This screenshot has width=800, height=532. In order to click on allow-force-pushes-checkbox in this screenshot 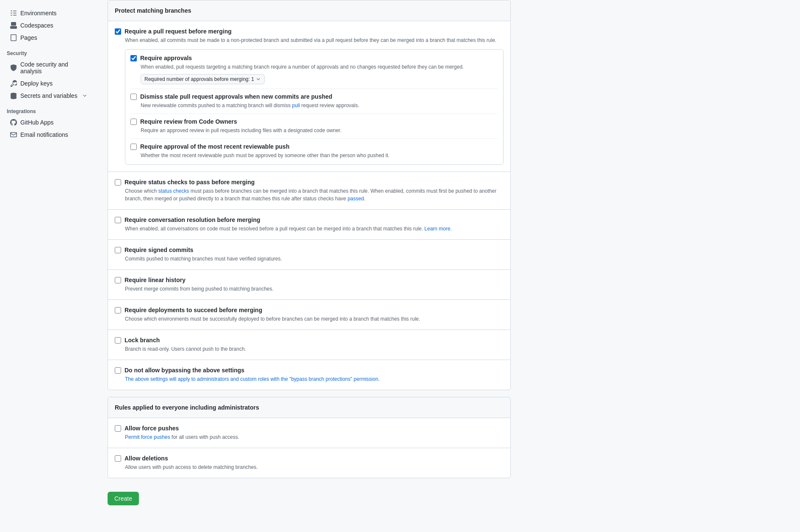, I will do `click(118, 429)`.